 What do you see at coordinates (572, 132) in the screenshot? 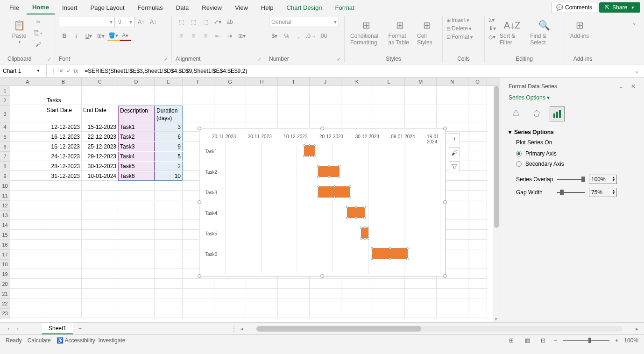
I see `series-options-section: ▾ Series Options` at bounding box center [572, 132].